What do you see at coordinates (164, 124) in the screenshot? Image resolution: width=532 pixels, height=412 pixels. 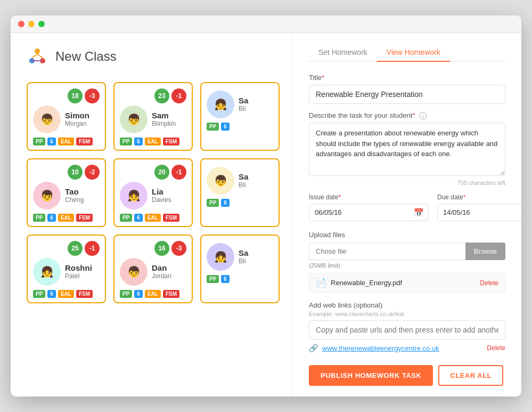 I see `student-lastname: Blimpkin` at bounding box center [164, 124].